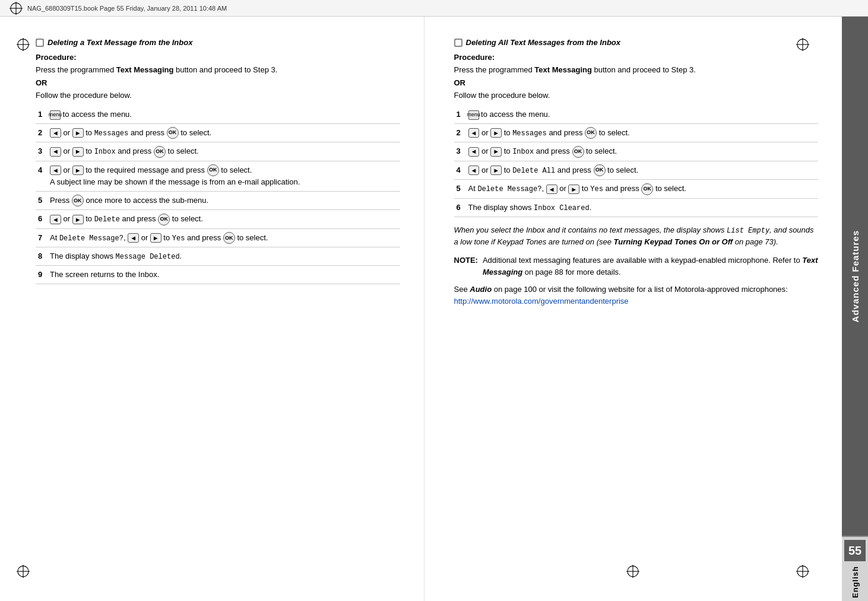 Image resolution: width=868 pixels, height=601 pixels. I want to click on motorola-link: http://www.motorola.com/governmentandent…, so click(541, 301).